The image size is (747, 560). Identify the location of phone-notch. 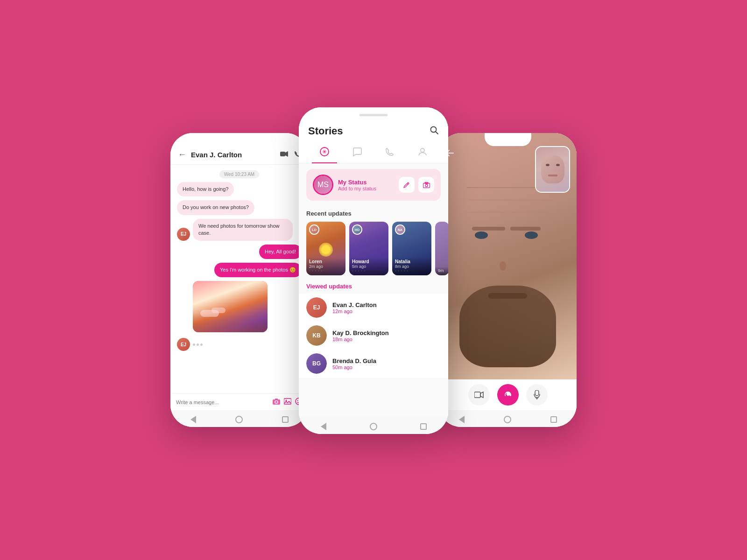
(240, 140).